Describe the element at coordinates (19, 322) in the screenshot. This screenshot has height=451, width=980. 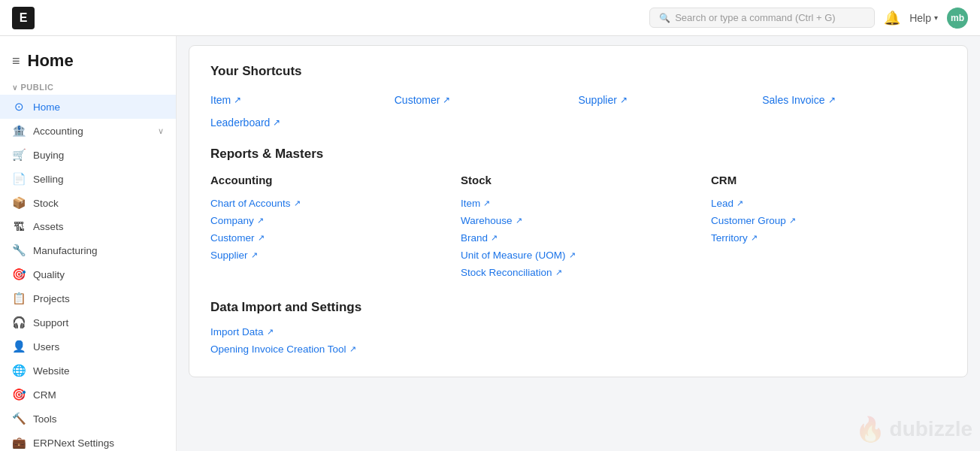
I see `support-icon: 🎧` at that location.